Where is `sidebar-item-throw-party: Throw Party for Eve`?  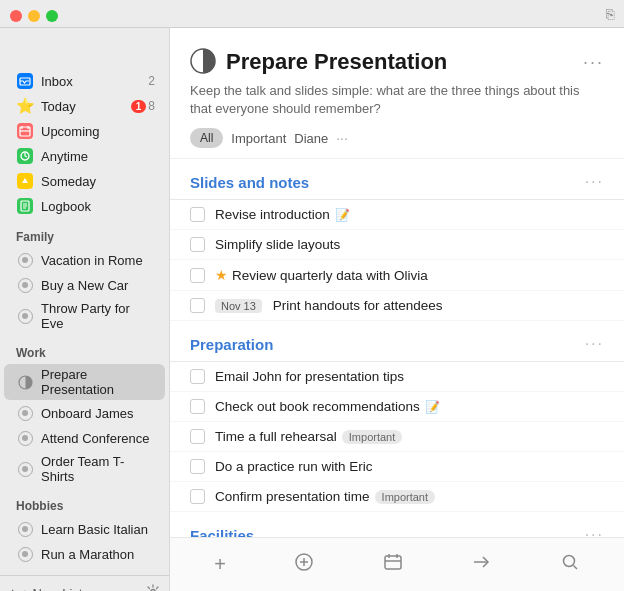 sidebar-item-throw-party: Throw Party for Eve is located at coordinates (84, 316).